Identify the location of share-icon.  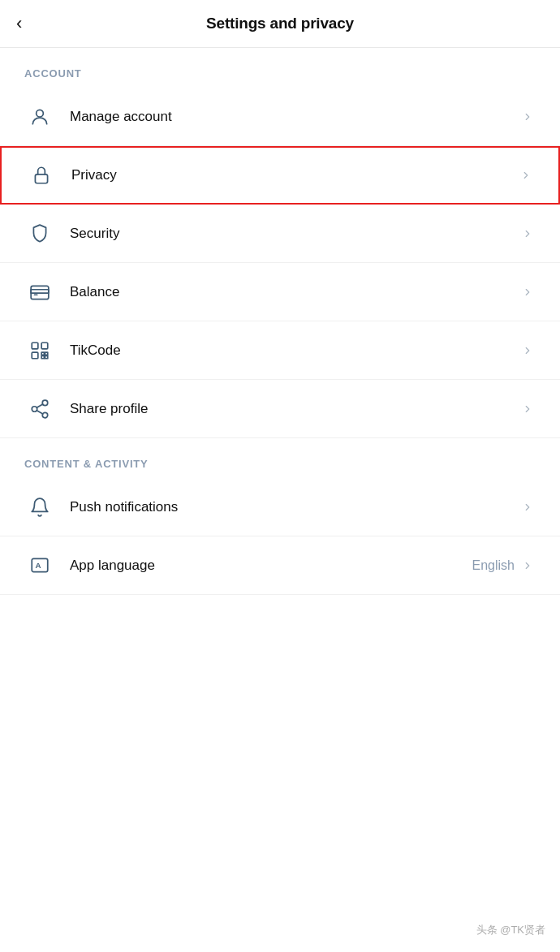
(40, 409).